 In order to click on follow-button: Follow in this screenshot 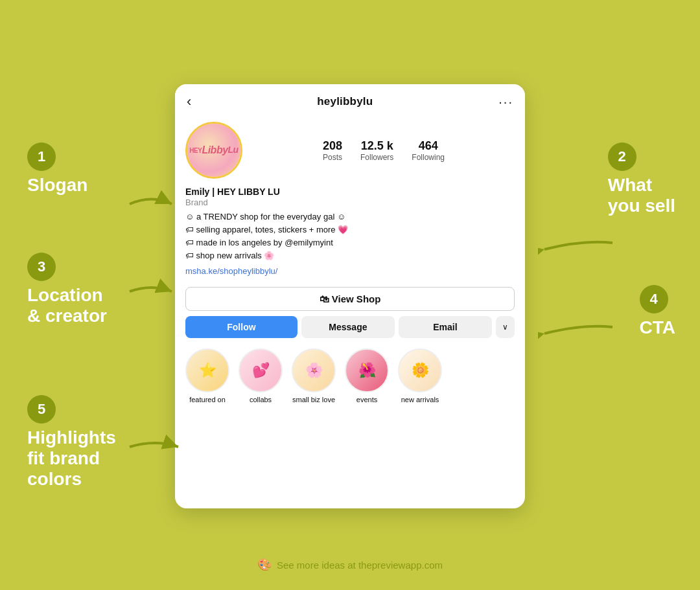, I will do `click(241, 327)`.